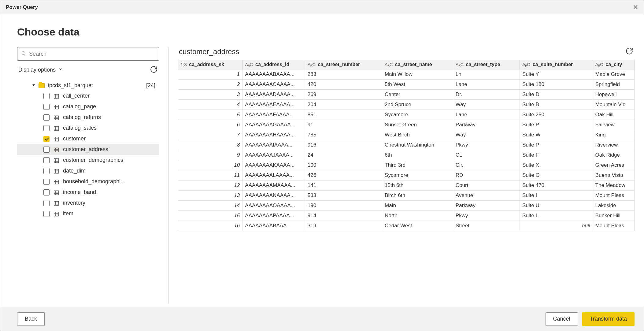  Describe the element at coordinates (210, 155) in the screenshot. I see `table-cell: 9` at that location.